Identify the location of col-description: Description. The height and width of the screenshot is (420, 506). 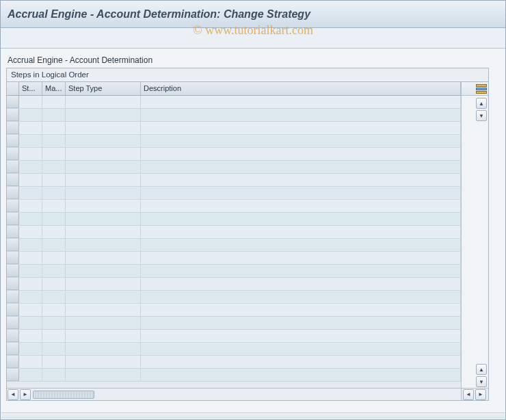
(301, 89).